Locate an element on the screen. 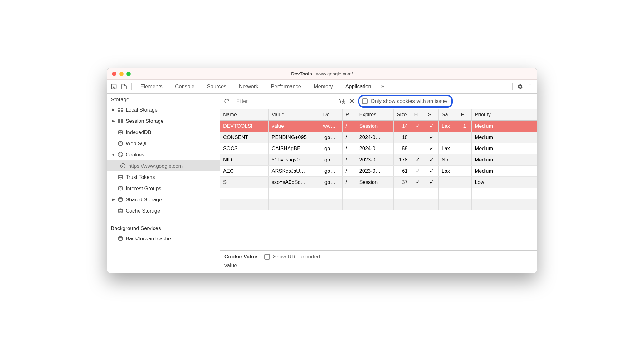 The height and width of the screenshot is (341, 644). cell-value: ARSKqsJsU… is located at coordinates (294, 171).